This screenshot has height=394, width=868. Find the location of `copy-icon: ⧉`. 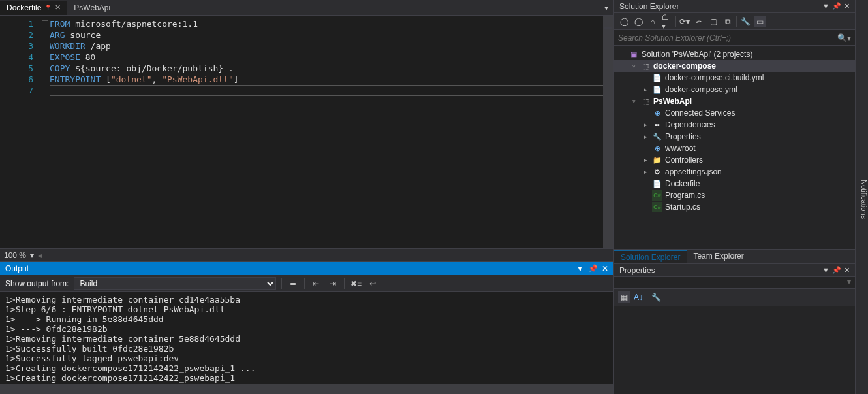

copy-icon: ⧉ is located at coordinates (728, 22).